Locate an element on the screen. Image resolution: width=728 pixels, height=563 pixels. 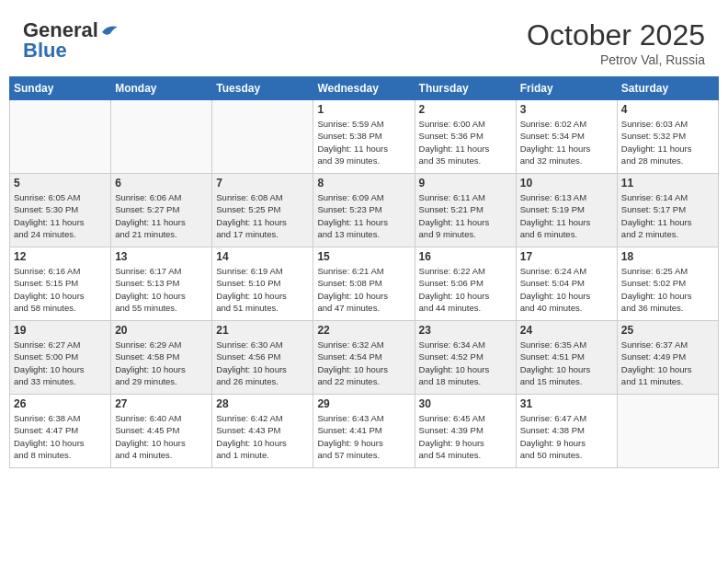
day-number: 11 is located at coordinates (667, 183).